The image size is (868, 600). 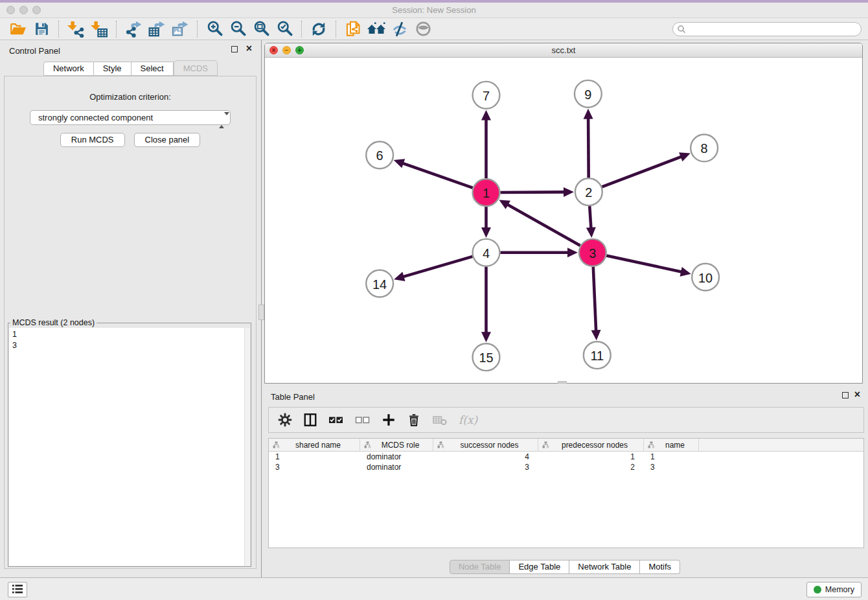 What do you see at coordinates (153, 69) in the screenshot?
I see `tab-select: Select` at bounding box center [153, 69].